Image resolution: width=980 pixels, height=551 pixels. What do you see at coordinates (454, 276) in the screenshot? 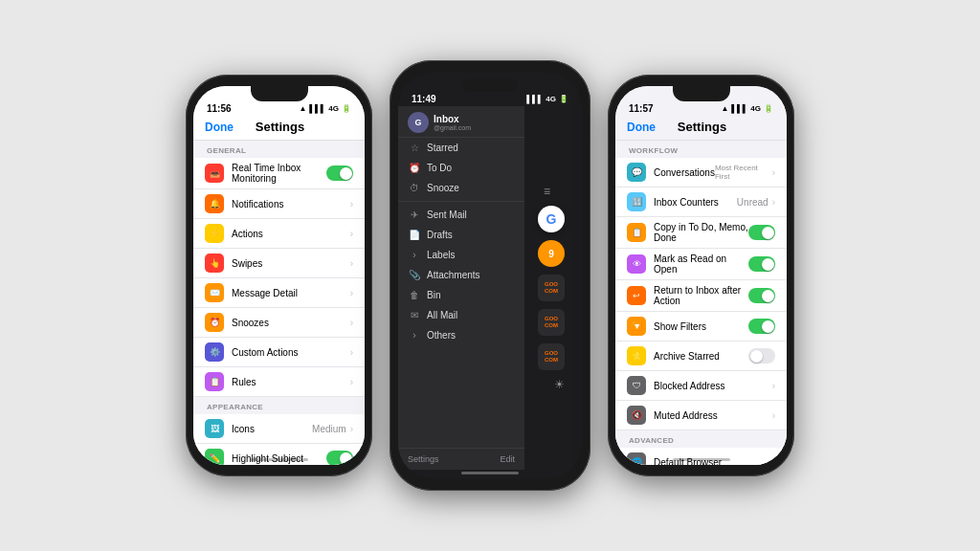
I see `label-attachments: Attachments` at bounding box center [454, 276].